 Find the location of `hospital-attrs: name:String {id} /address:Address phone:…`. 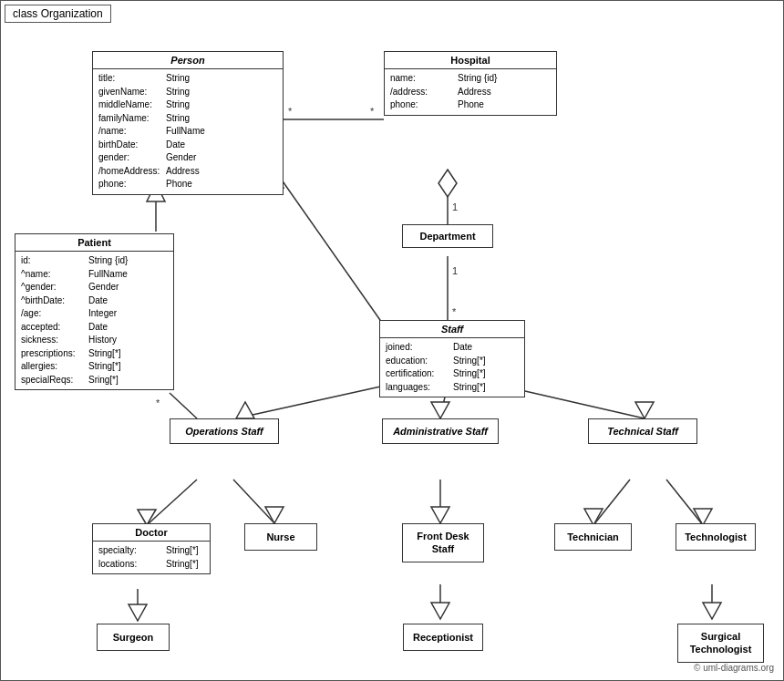

hospital-attrs: name:String {id} /address:Address phone:… is located at coordinates (470, 92).